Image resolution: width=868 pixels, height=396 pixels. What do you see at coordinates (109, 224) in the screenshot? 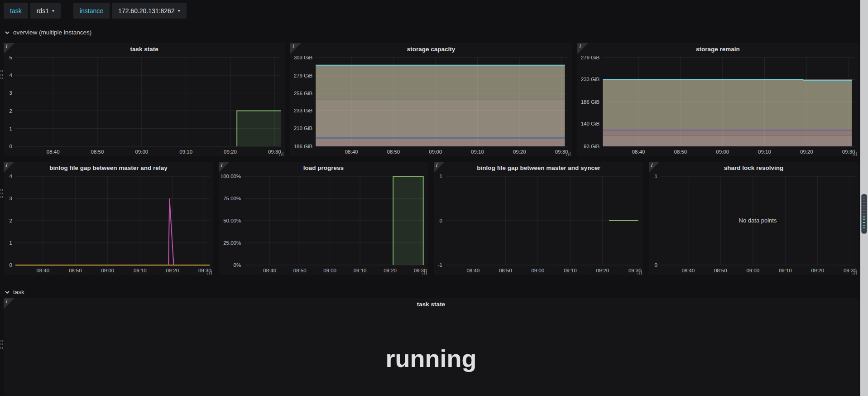
I see `chart-plot-binlog-gap-relay: 08:4008:5009:0009:1009:2009:3001234` at bounding box center [109, 224].